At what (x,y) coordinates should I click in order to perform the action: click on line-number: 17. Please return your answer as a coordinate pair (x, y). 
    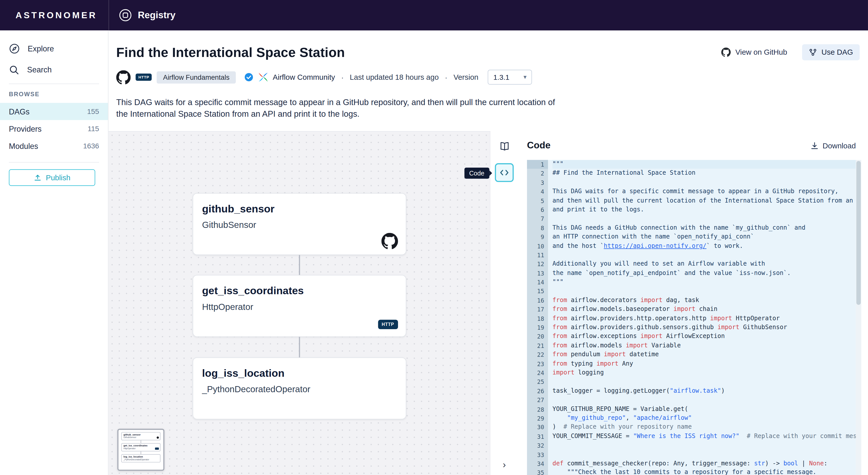
    Looking at the image, I should click on (537, 310).